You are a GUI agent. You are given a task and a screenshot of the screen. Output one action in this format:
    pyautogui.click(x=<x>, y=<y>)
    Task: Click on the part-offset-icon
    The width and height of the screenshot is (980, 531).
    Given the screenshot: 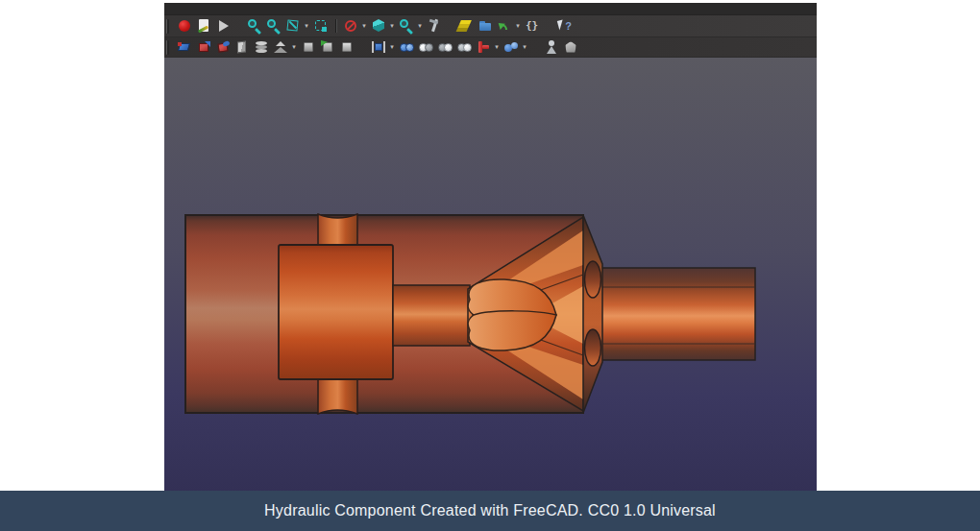 What is the action you would take?
    pyautogui.click(x=328, y=47)
    